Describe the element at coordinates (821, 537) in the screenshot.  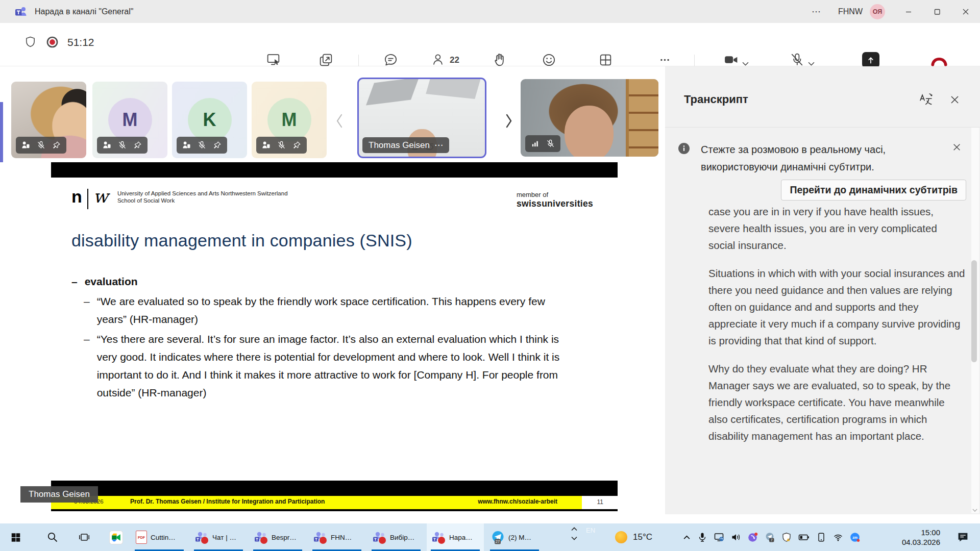
I see `tray-device-icon` at that location.